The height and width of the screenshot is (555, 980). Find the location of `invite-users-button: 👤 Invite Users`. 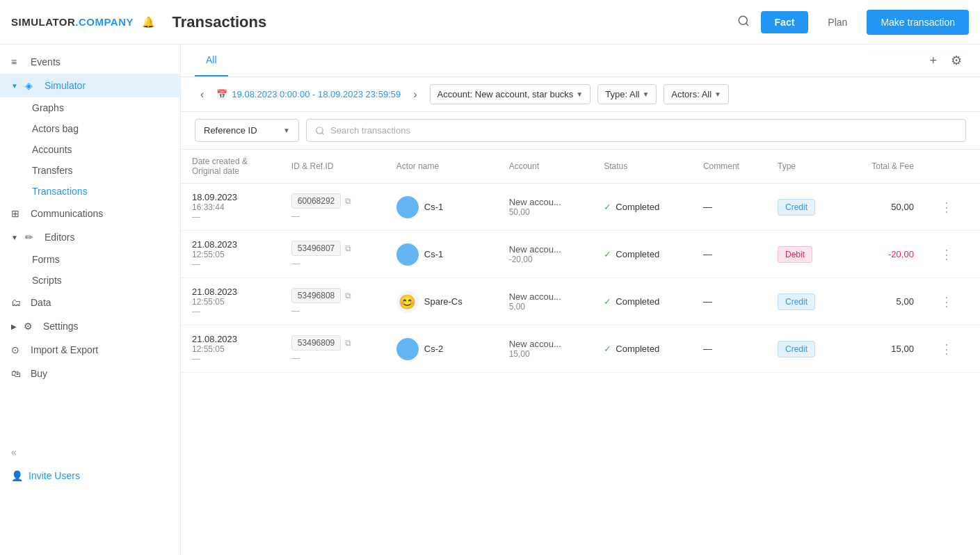

invite-users-button: 👤 Invite Users is located at coordinates (90, 476).